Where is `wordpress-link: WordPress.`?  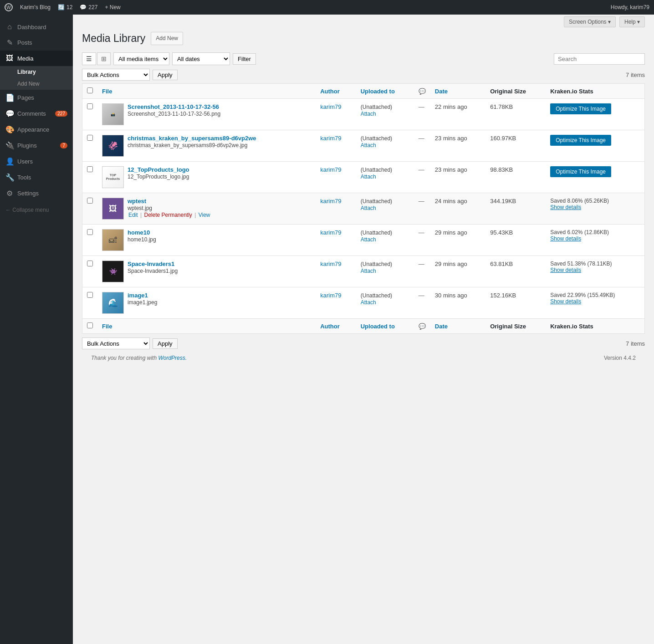
wordpress-link: WordPress. is located at coordinates (172, 358).